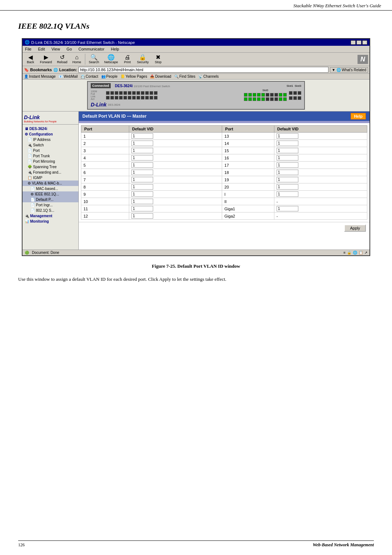 The height and width of the screenshot is (555, 392). What do you see at coordinates (50, 211) in the screenshot?
I see `sidebar-item-8021q-s: 📄 802.1Q S...` at bounding box center [50, 211].